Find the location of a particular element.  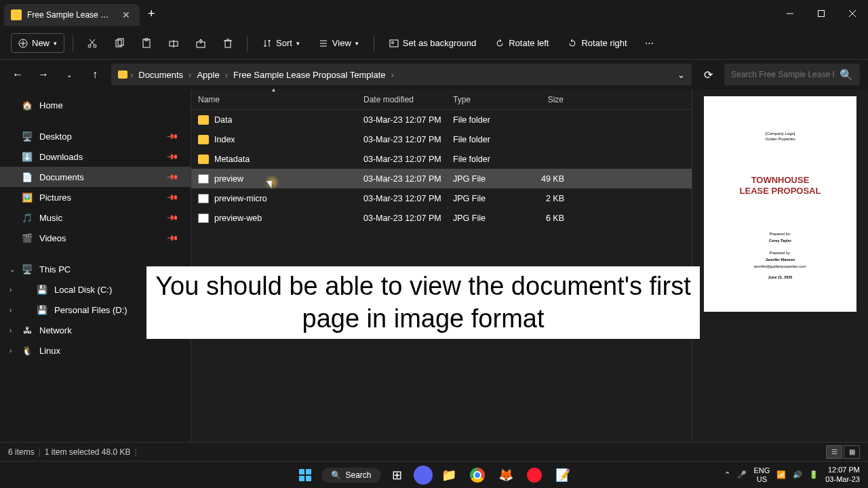

preview-document: [Company Logo] Golden Properties TOWNHOU… is located at coordinates (780, 204).